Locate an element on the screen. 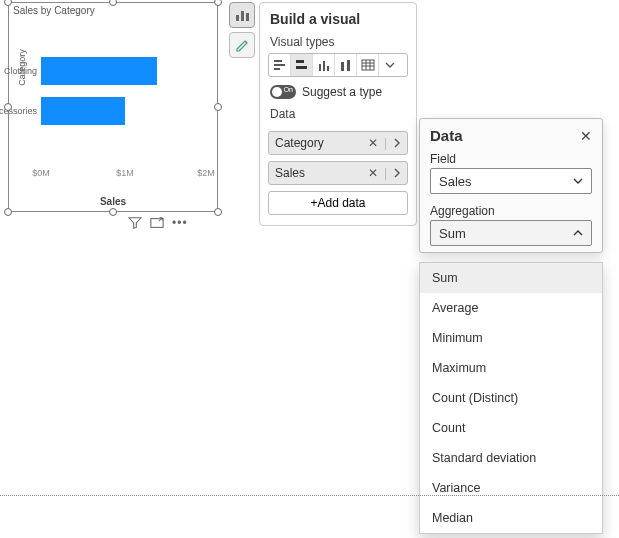 The image size is (619, 538). x-axis-ticks: $0M $1M $2M is located at coordinates (125, 174).